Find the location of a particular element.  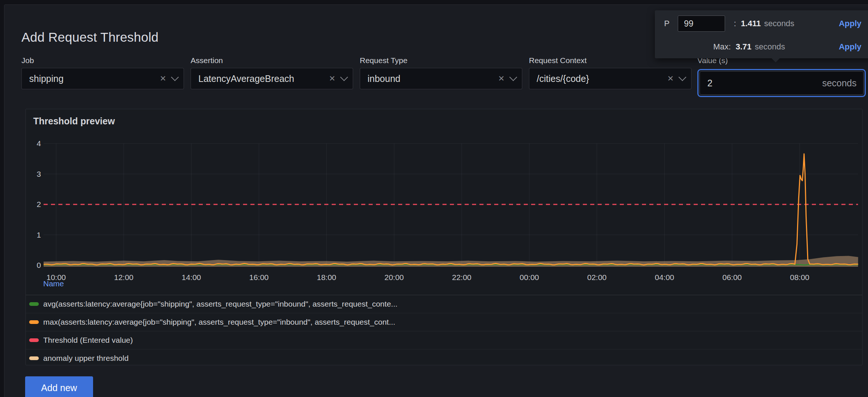

x-tick-label: 16:00 is located at coordinates (259, 277).